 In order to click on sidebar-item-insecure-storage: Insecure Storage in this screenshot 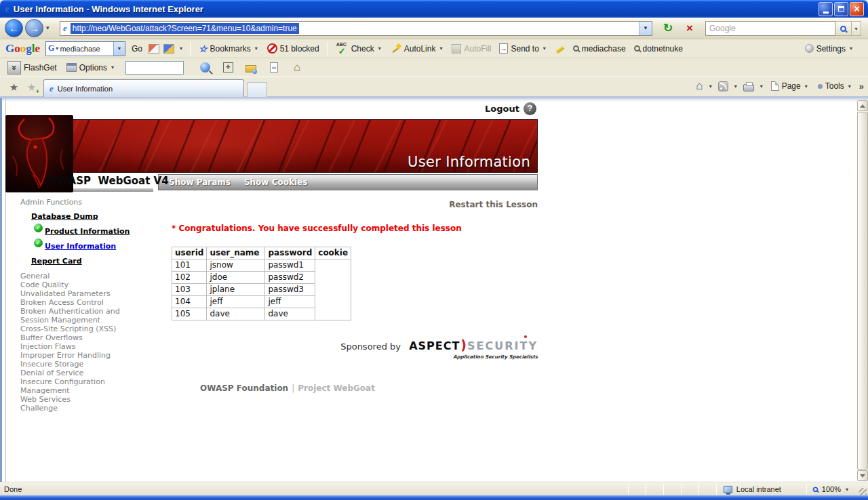, I will do `click(75, 364)`.